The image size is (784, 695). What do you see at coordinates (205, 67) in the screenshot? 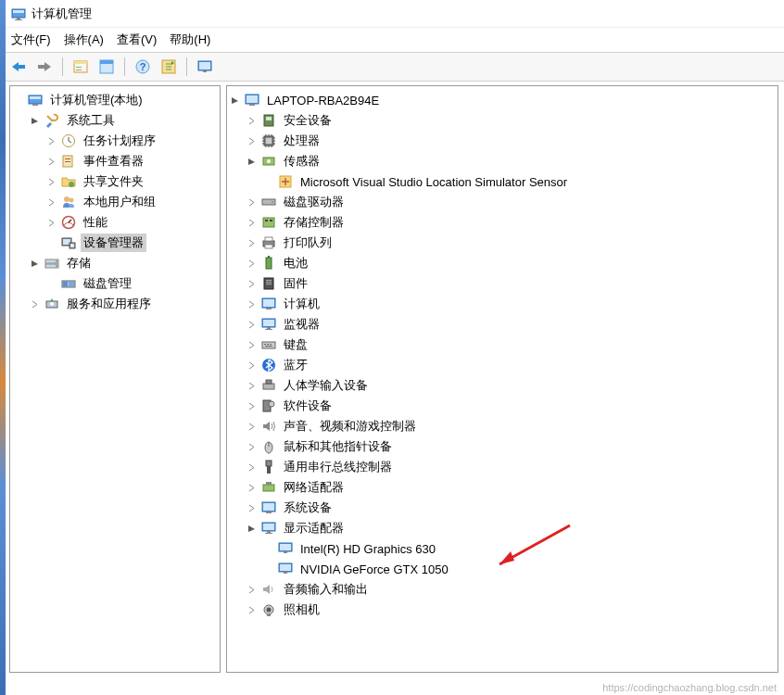
I see `monitor-button` at bounding box center [205, 67].